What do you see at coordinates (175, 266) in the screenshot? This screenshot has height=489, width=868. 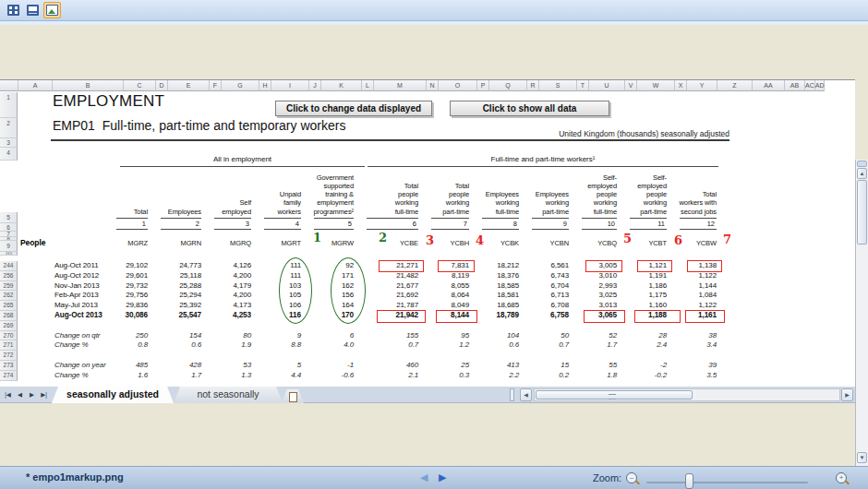 I see `data-cell: 24,773` at bounding box center [175, 266].